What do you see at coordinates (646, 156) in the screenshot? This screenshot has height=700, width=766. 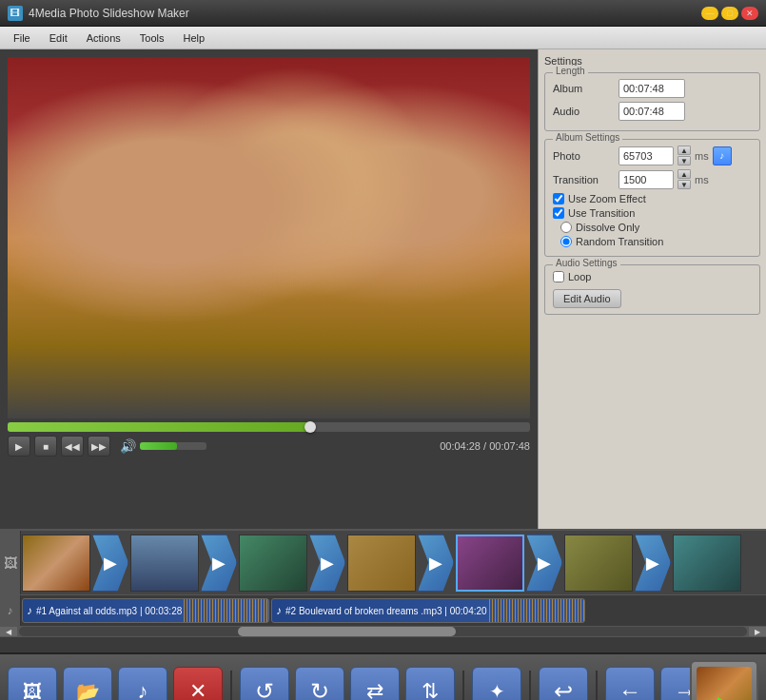 I see `photo-value-input` at bounding box center [646, 156].